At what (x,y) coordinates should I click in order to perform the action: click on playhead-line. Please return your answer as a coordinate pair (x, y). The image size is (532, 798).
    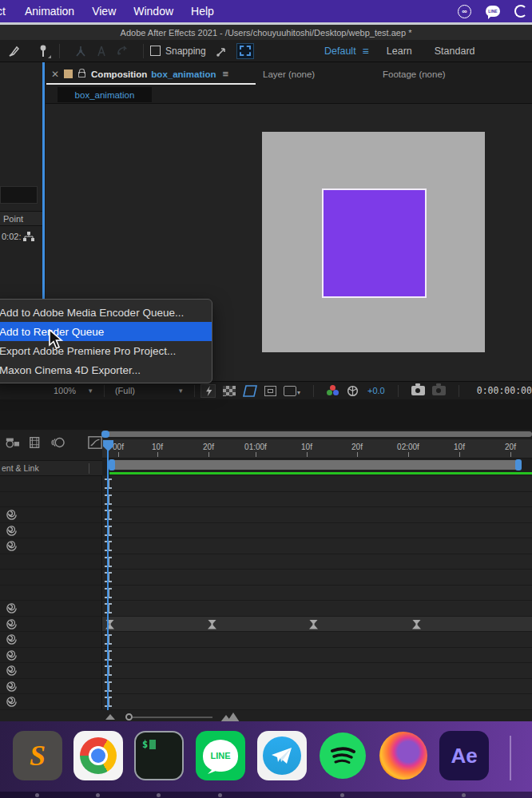
    Looking at the image, I should click on (108, 575).